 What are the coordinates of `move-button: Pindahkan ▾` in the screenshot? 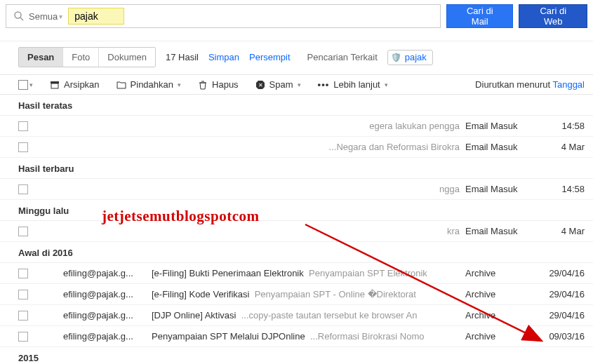 It's located at (149, 84).